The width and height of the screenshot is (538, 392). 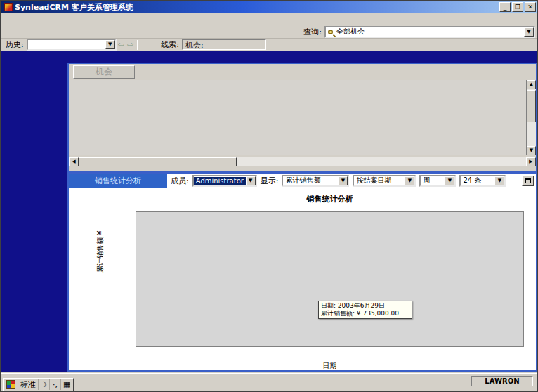 I want to click on chart-title: 销售统计分析, so click(x=330, y=200).